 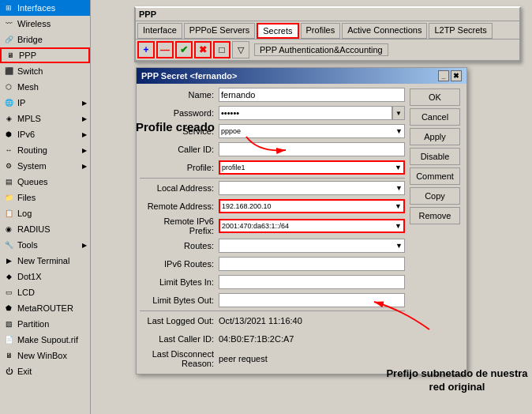 I want to click on mesh-icon: ⬡, so click(x=9, y=87).